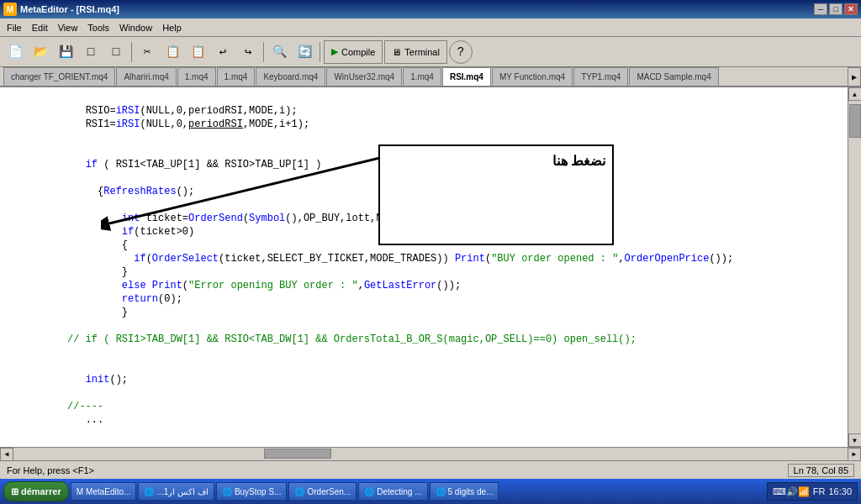  What do you see at coordinates (323, 491) in the screenshot?
I see `taskbar-item-ordersen: 🌐 OrderSen...` at bounding box center [323, 491].